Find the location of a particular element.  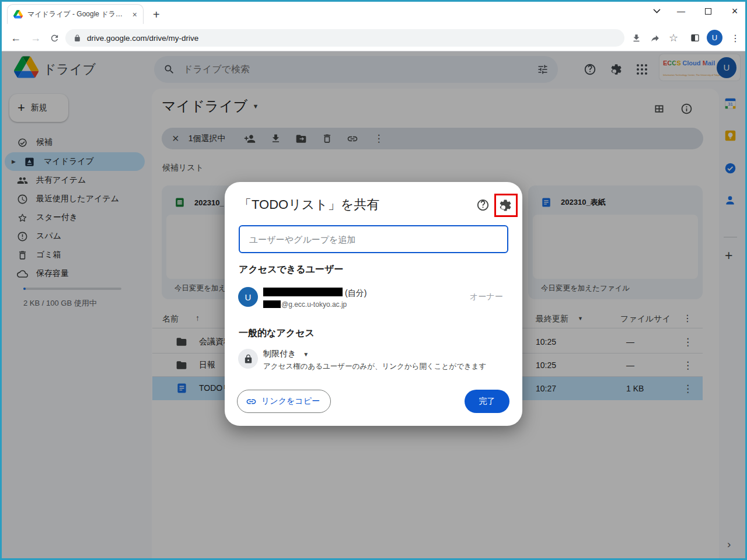

tab-title: マイドライブ - Google ドライブ is located at coordinates (76, 14).